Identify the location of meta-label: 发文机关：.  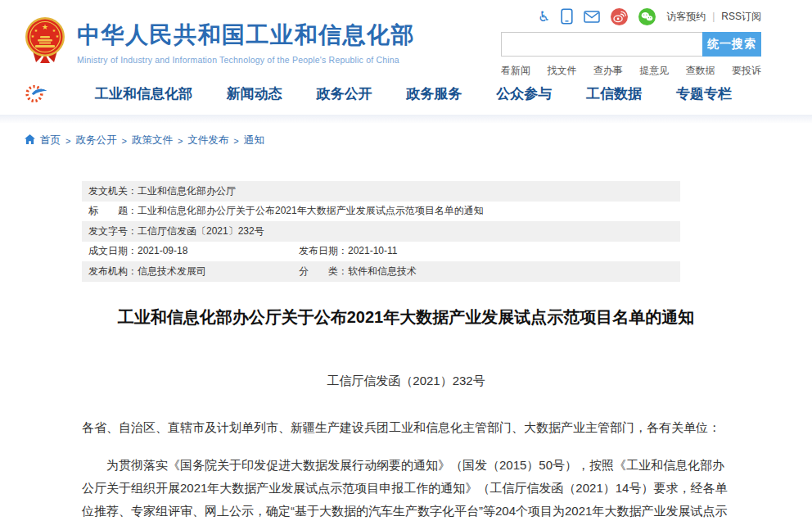
(113, 191).